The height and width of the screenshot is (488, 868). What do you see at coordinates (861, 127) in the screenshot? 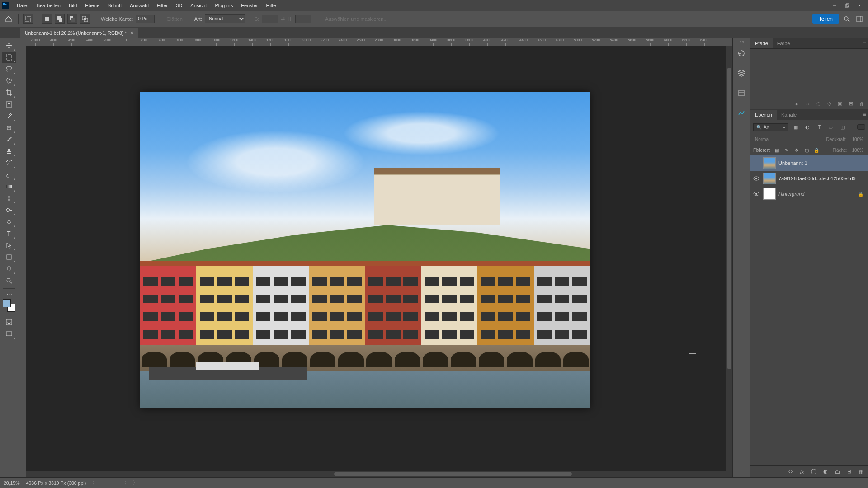
I see `filter-toggle` at bounding box center [861, 127].